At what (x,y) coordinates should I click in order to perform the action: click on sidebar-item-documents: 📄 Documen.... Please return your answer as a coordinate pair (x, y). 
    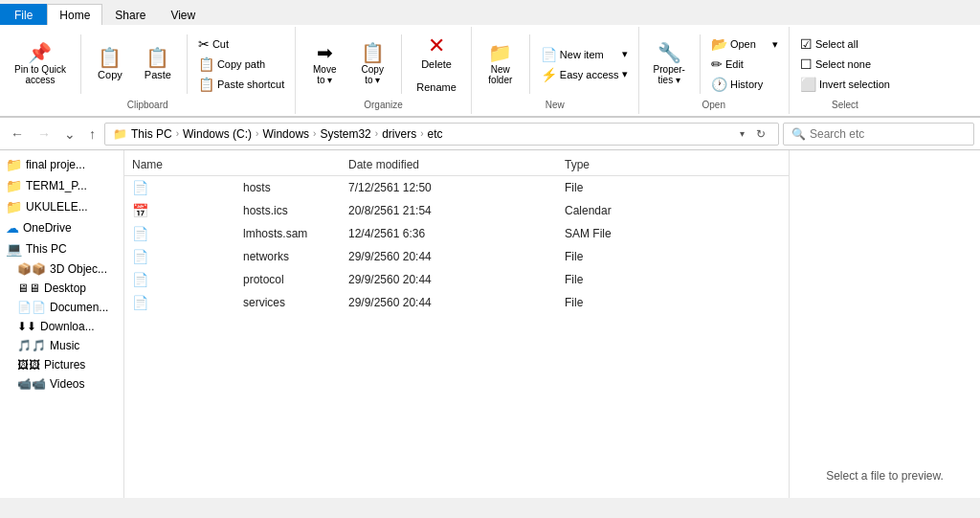
    Looking at the image, I should click on (61, 307).